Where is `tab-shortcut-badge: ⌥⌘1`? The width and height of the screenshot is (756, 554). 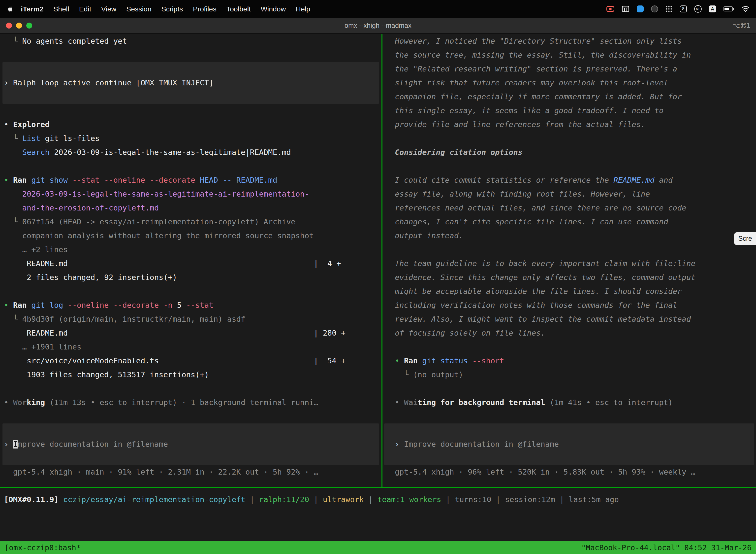 tab-shortcut-badge: ⌥⌘1 is located at coordinates (742, 25).